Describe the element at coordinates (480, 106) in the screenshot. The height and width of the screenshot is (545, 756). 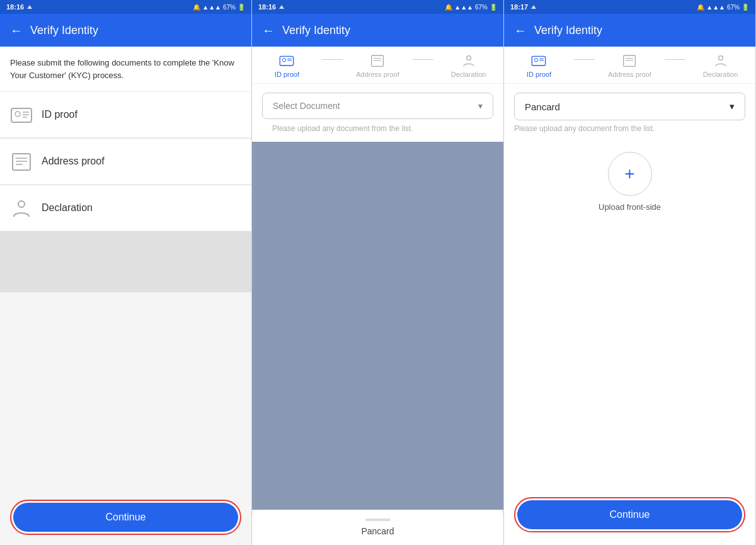
I see `chevron-down-icon: ▾` at that location.